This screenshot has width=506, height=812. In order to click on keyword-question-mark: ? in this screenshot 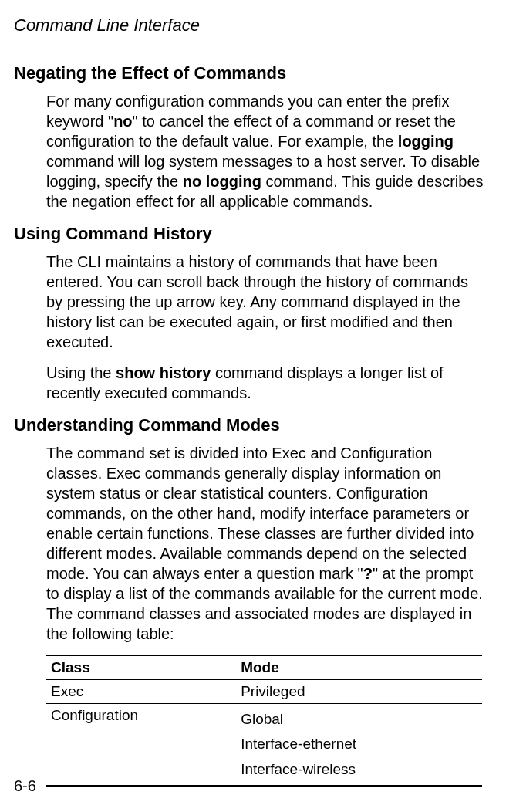, I will do `click(368, 573)`.